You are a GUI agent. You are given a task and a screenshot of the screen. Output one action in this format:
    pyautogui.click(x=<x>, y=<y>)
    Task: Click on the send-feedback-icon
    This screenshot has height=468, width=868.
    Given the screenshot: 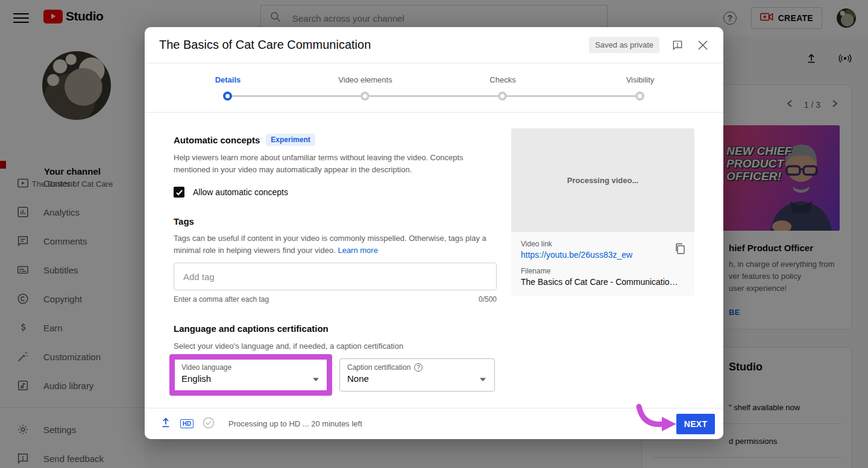 What is the action you would take?
    pyautogui.click(x=678, y=45)
    